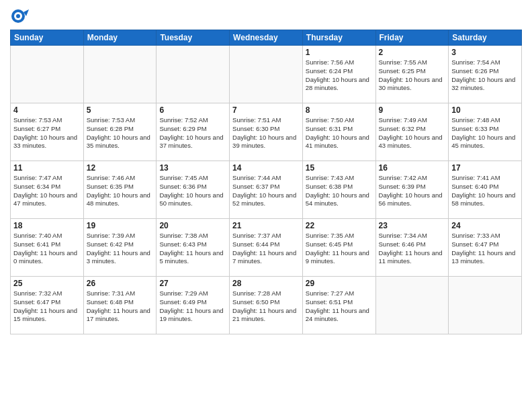  Describe the element at coordinates (412, 75) in the screenshot. I see `day-detail: Sunrise: 7:55 AM Sunset: 6:25 PM Dayligh…` at that location.